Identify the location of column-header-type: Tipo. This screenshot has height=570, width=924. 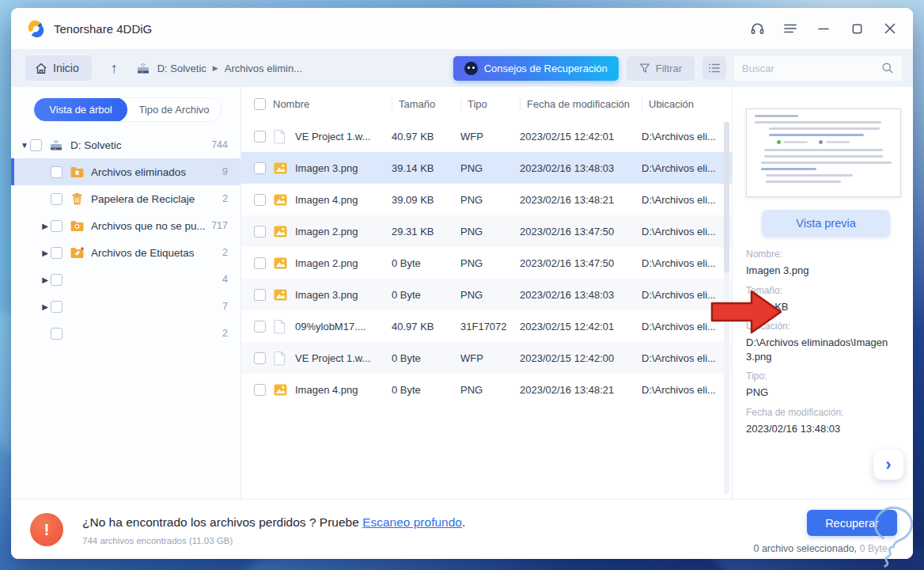
(490, 104).